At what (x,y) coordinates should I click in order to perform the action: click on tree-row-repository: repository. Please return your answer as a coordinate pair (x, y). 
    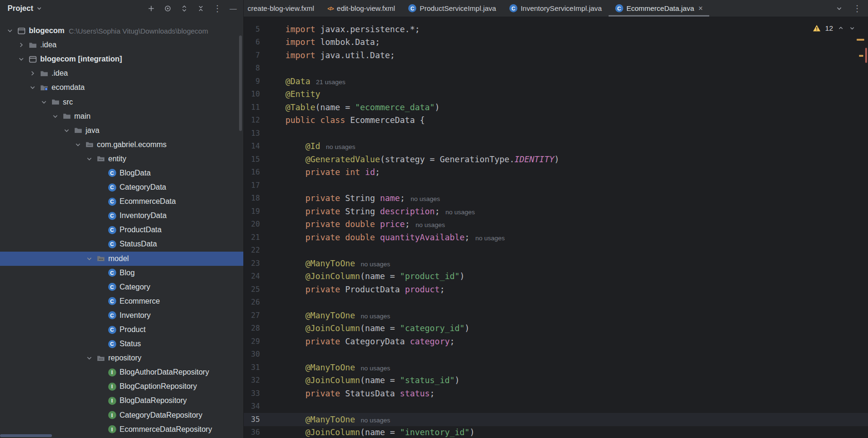
    Looking at the image, I should click on (122, 358).